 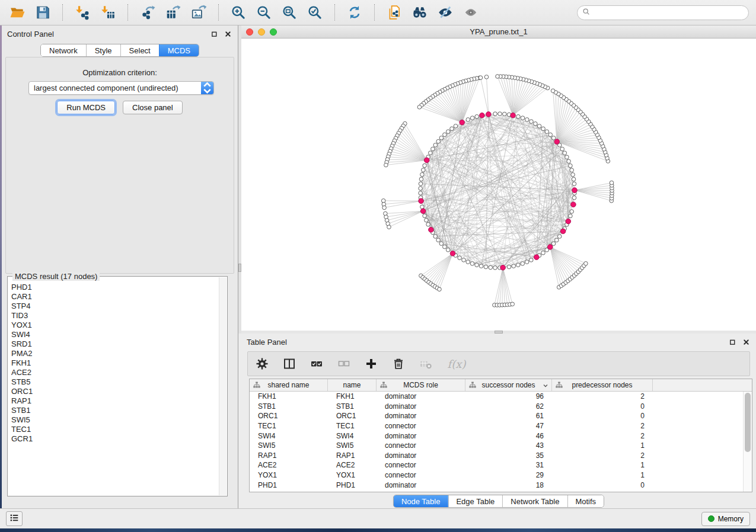 What do you see at coordinates (585, 501) in the screenshot?
I see `tab-motifs: Motifs` at bounding box center [585, 501].